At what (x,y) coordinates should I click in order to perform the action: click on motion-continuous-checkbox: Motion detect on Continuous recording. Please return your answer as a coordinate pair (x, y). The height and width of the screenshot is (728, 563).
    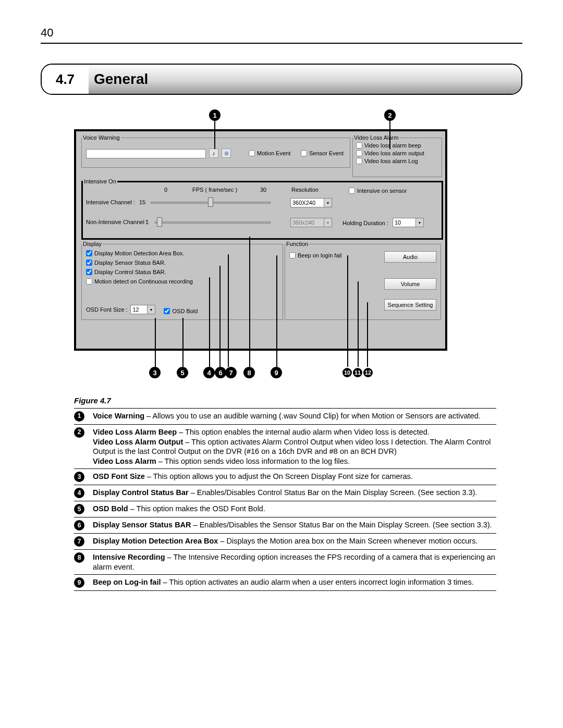
    Looking at the image, I should click on (185, 281).